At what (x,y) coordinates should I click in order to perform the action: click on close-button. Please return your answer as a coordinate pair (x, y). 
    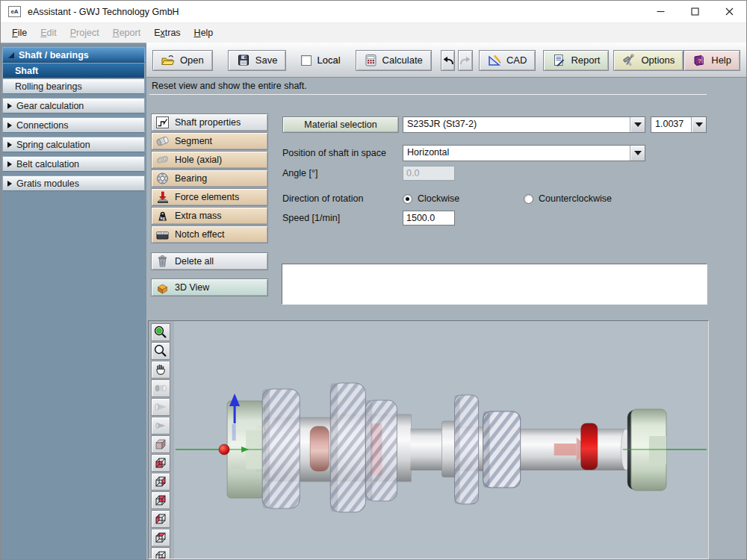
    Looking at the image, I should click on (729, 12).